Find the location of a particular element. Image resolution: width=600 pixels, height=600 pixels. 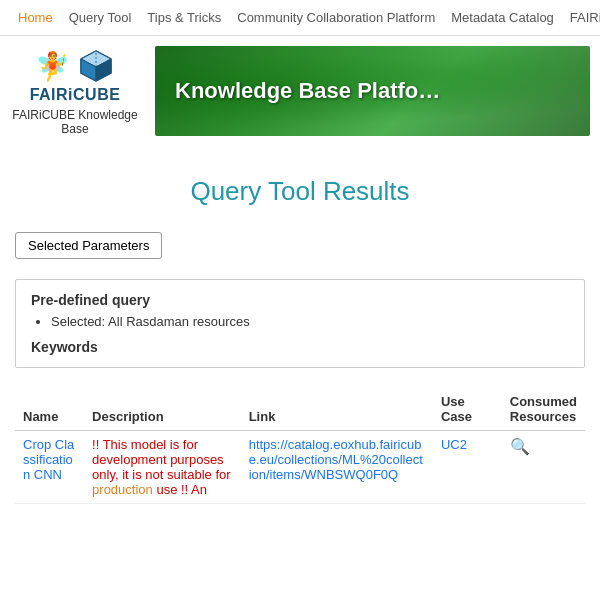

desc-part-3: use !! An is located at coordinates (180, 490).